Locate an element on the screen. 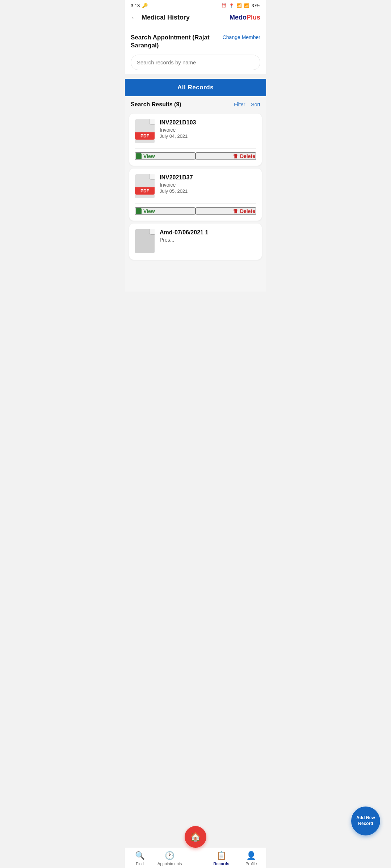  record-name-1: INV2021D103 is located at coordinates (208, 123).